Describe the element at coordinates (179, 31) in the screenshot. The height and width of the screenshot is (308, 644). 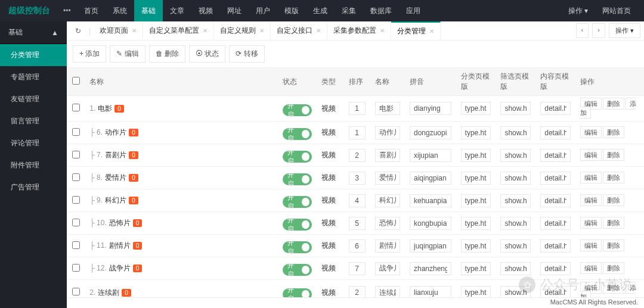
I see `tab-自定义菜单配置: 自定义菜单配置✕` at that location.